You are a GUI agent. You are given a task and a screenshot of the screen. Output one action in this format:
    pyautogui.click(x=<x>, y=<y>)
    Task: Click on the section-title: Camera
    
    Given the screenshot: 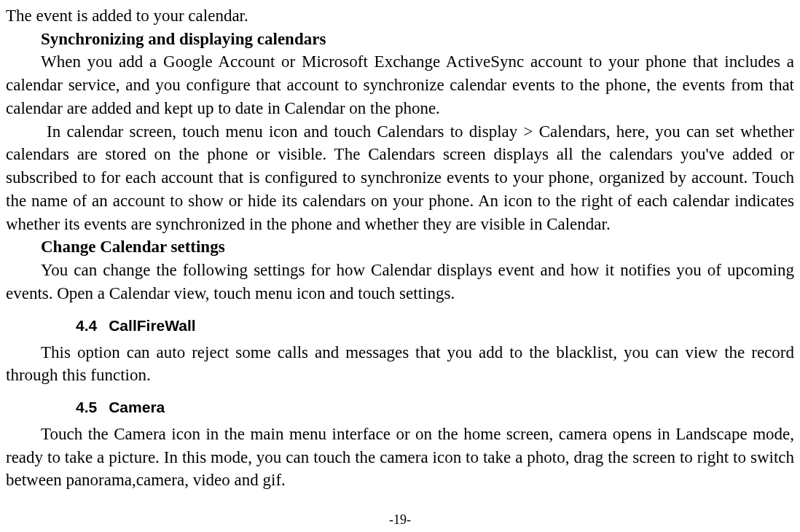 What is the action you would take?
    pyautogui.click(x=137, y=407)
    